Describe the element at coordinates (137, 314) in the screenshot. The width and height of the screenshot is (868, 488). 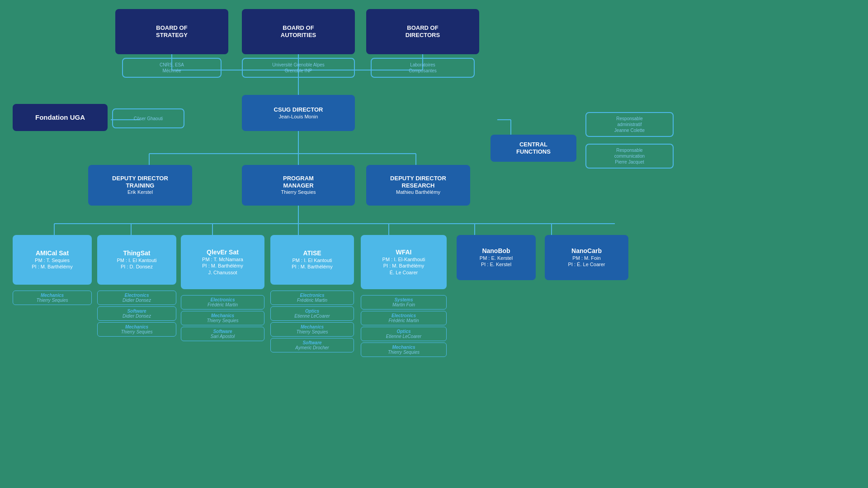
I see `thingsat-software-item: Software Didier Donsez` at that location.